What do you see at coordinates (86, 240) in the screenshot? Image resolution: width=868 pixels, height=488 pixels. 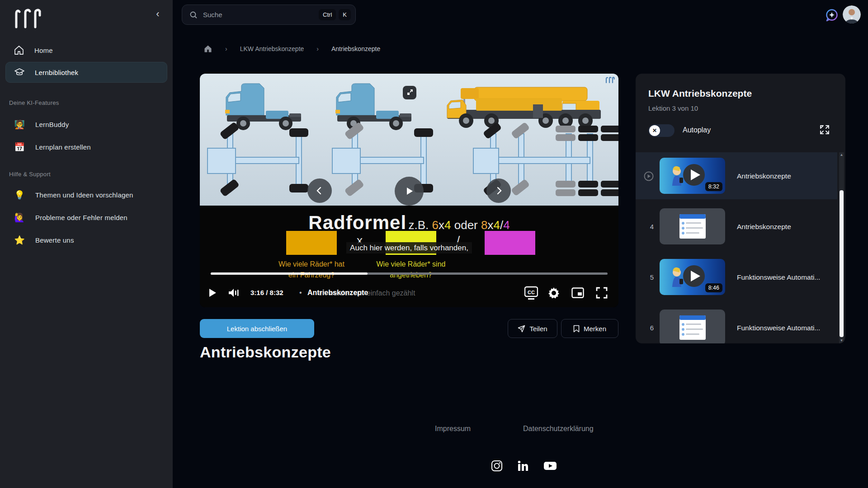 I see `sidebar-item-bewerte: ⭐ Bewerte uns` at bounding box center [86, 240].